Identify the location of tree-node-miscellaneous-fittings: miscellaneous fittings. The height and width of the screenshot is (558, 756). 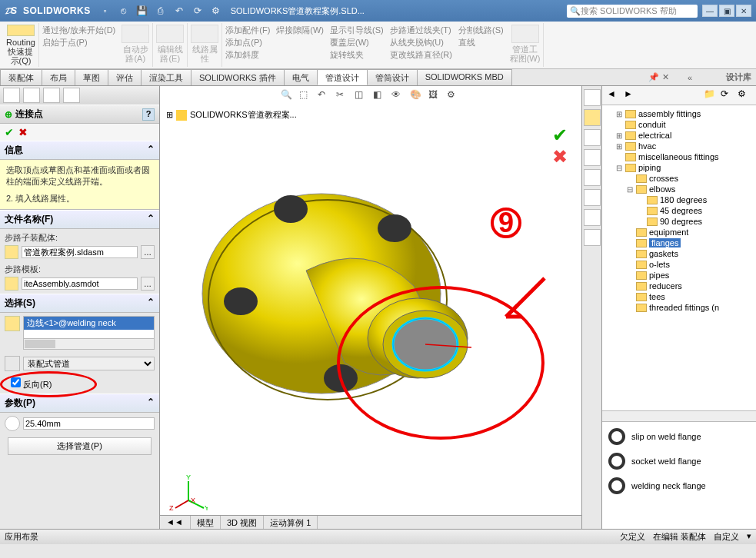
(679, 157).